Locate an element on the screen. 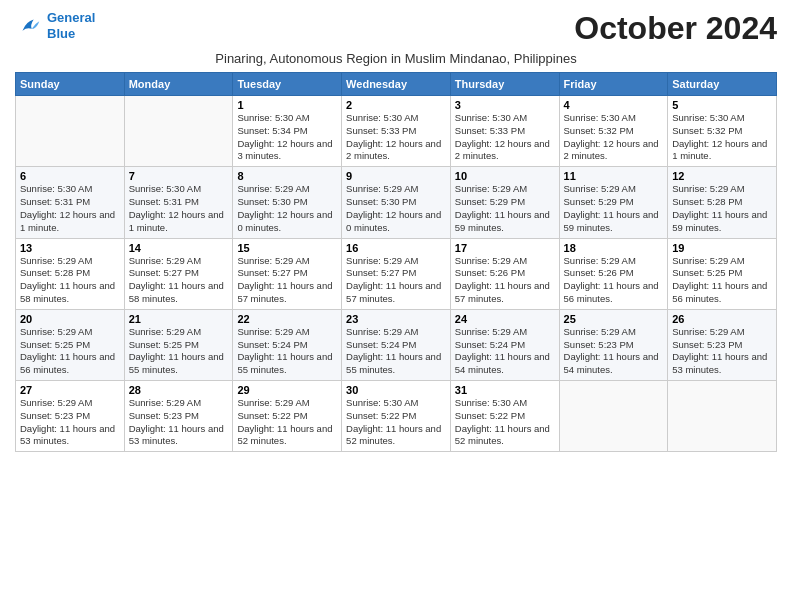 This screenshot has width=792, height=612. day-number: 13 is located at coordinates (70, 248).